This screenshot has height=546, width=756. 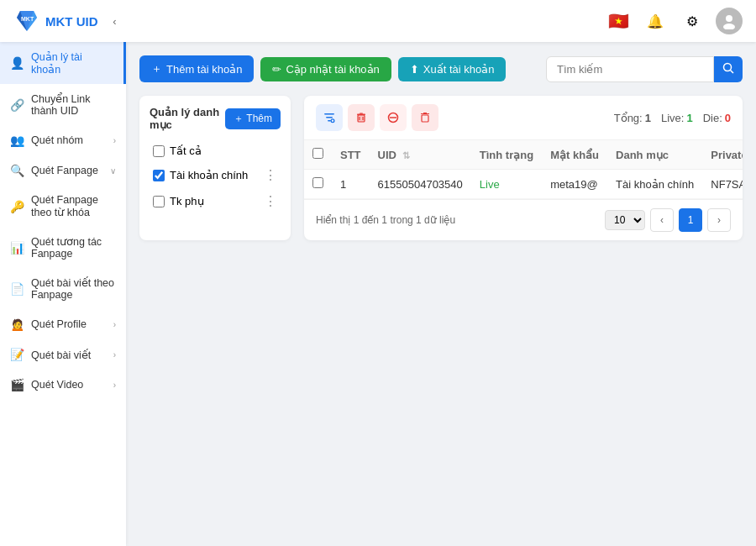 What do you see at coordinates (719, 220) in the screenshot?
I see `next-page-button: ›` at bounding box center [719, 220].